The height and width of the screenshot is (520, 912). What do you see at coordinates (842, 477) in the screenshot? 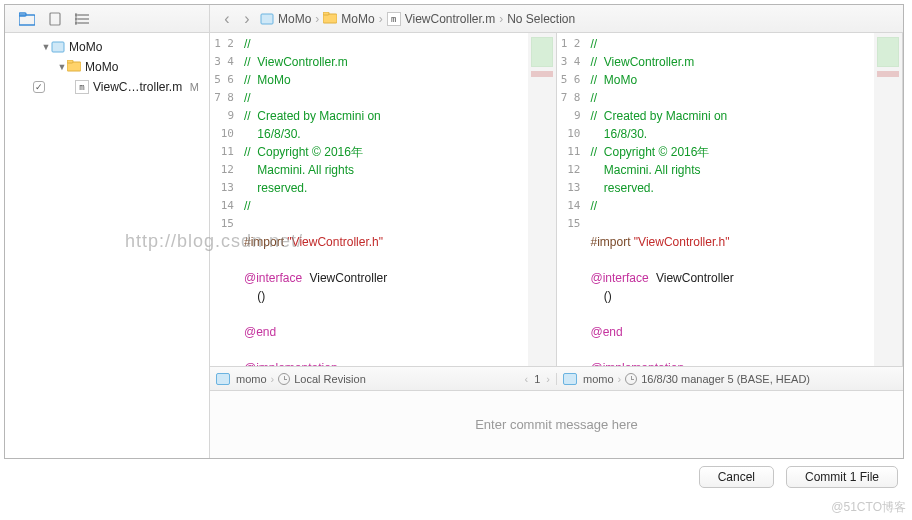
I see `button-label: Commit 1 File` at bounding box center [842, 477].